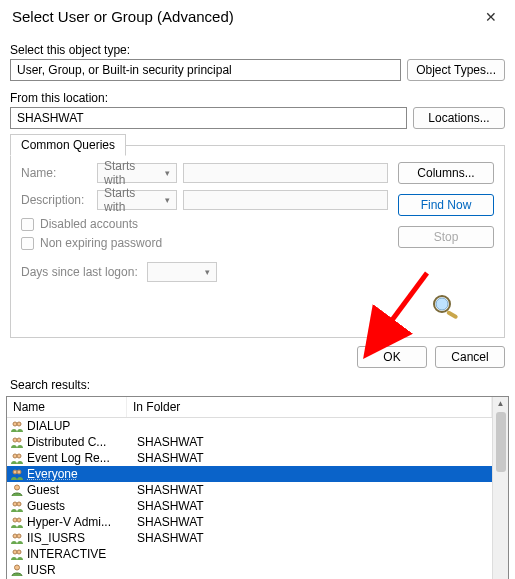  I want to click on close-icon: ✕, so click(491, 17).